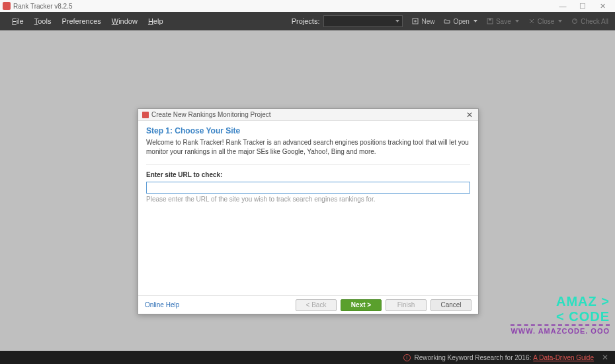  What do you see at coordinates (594, 21) in the screenshot?
I see `check-all-label: Check All` at bounding box center [594, 21].